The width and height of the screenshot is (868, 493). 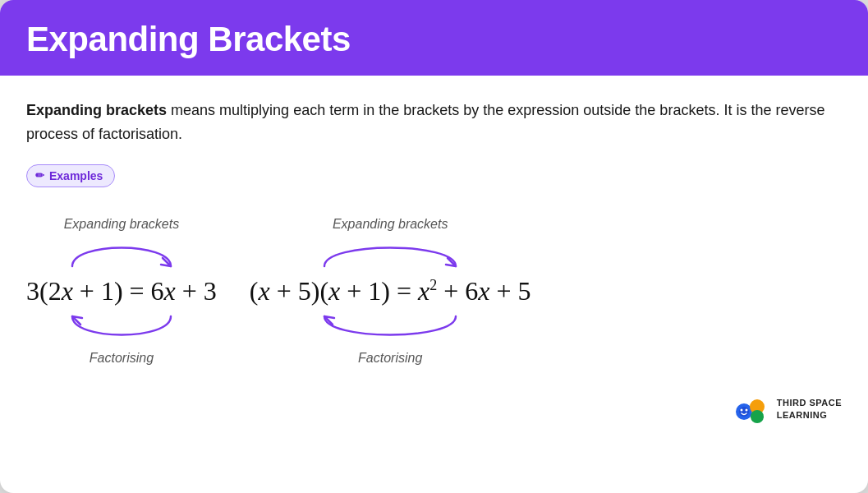 What do you see at coordinates (391, 224) in the screenshot?
I see `expanding-label-2: Expanding brackets` at bounding box center [391, 224].